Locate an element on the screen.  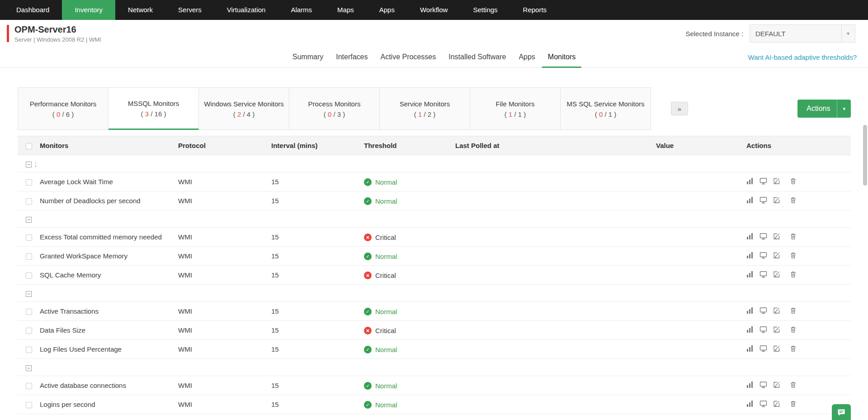
nav-item-reports: Reports is located at coordinates (535, 10).